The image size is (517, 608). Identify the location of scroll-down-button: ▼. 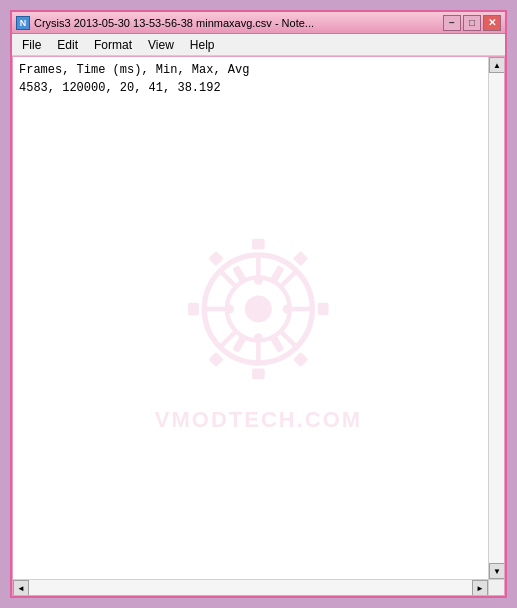
(497, 571).